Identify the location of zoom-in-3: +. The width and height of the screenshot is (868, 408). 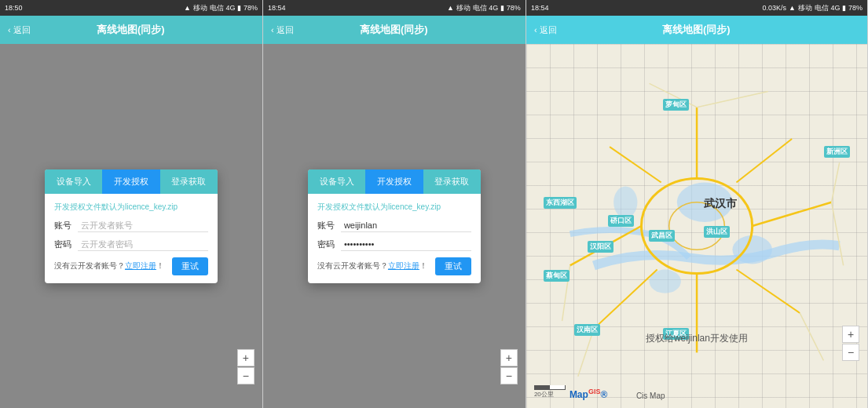
(851, 334).